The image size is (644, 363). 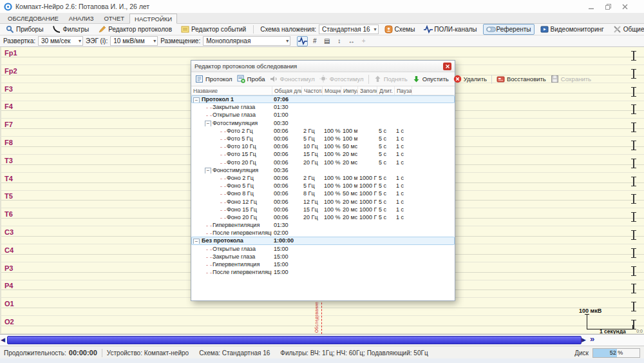 I want to click on protocol-row: −Без протокола1:00:00, so click(x=323, y=240).